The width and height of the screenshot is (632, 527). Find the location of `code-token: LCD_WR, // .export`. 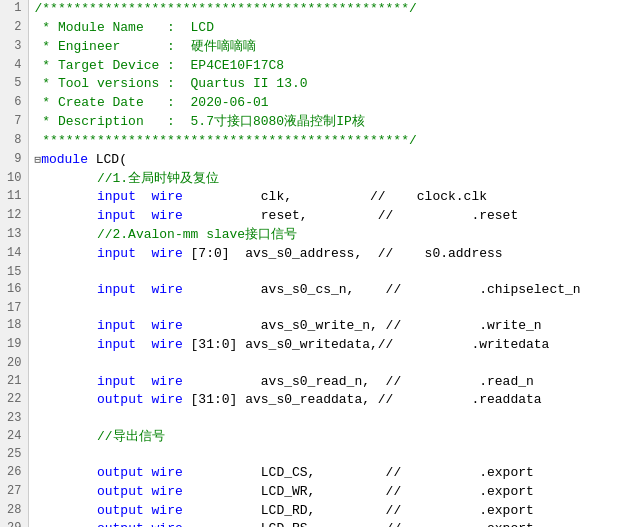

code-token: LCD_WR, // .export is located at coordinates (358, 492).